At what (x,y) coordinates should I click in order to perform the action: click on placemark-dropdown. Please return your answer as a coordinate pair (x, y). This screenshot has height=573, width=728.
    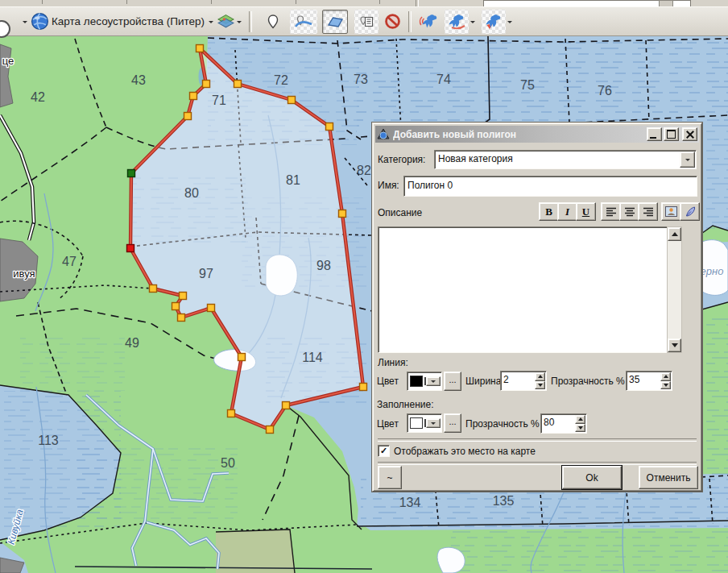
    Looking at the image, I should click on (26, 22).